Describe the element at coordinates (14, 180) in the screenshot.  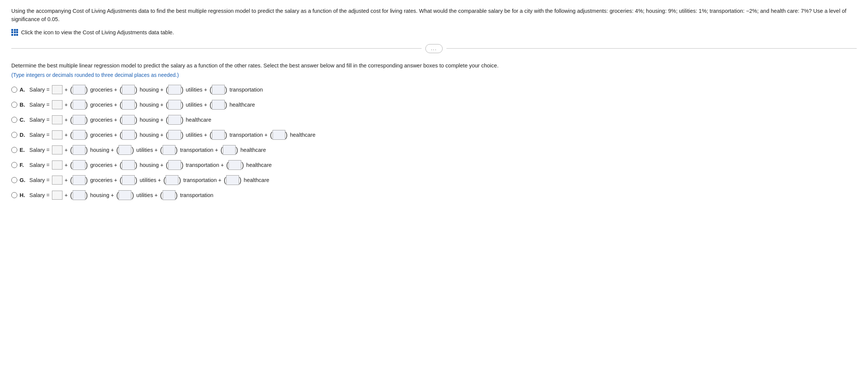
I see `radio-G` at that location.